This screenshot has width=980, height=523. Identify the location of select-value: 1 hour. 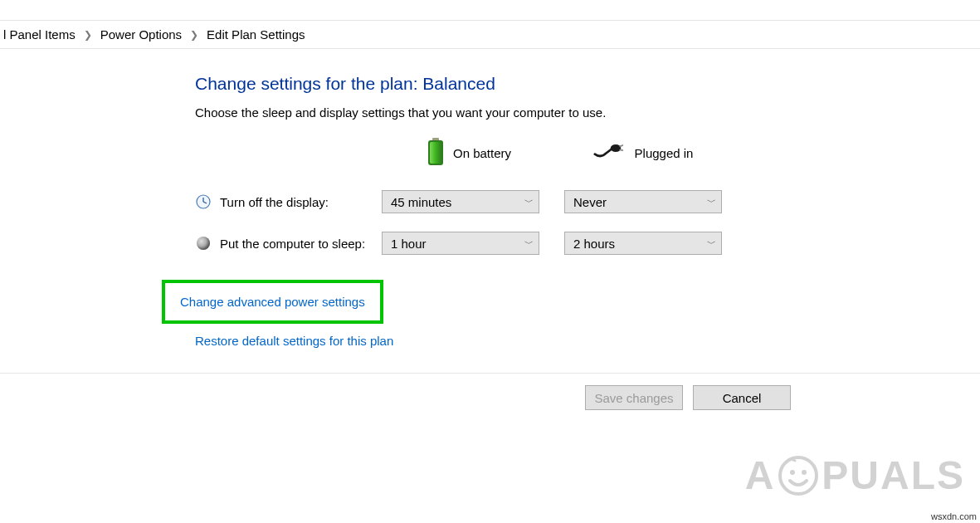
(408, 244).